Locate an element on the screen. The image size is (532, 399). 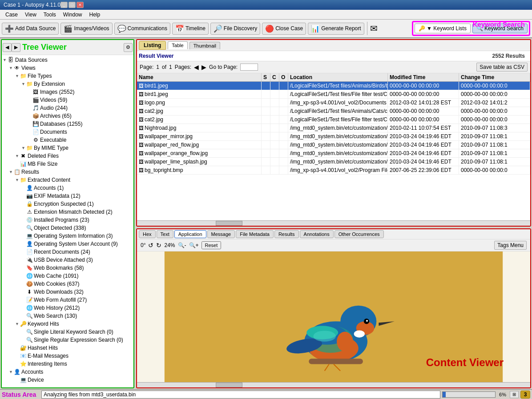
tree-item: 🖼Images (2552) is located at coordinates (68, 92).